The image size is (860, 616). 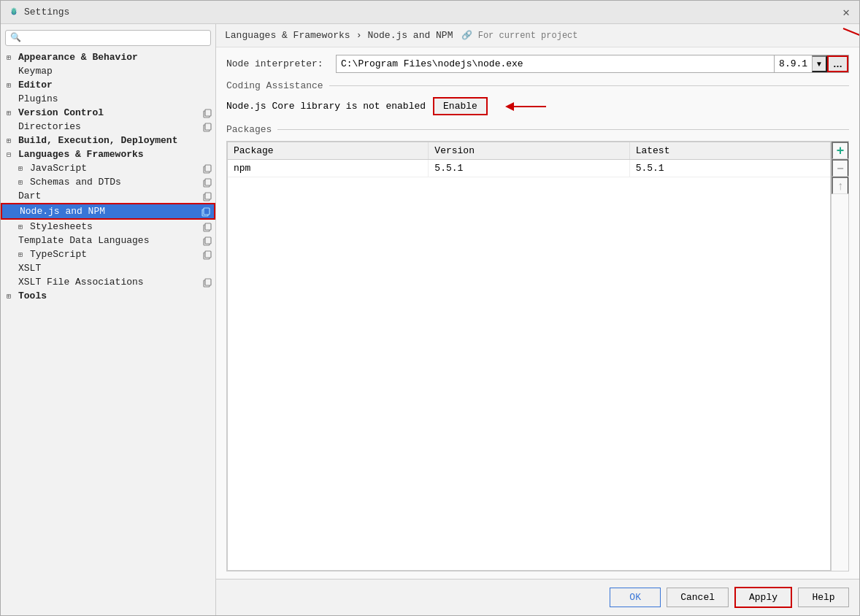 I want to click on ok-button: OK, so click(x=635, y=597).